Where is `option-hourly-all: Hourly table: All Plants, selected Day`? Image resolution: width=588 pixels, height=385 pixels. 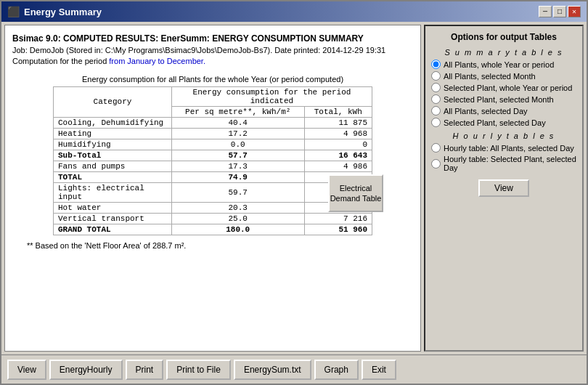
option-hourly-all: Hourly table: All Plants, selected Day is located at coordinates (504, 148).